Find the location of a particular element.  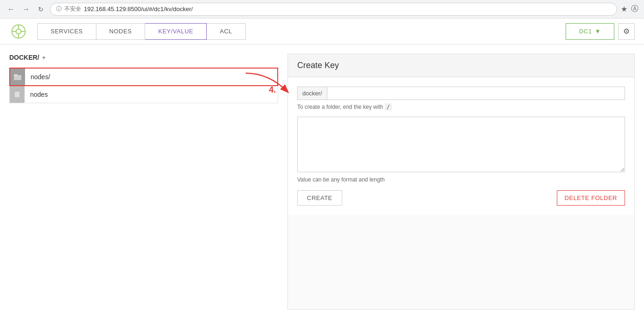

action-row: CREATE DELETE FOLDER is located at coordinates (461, 198).